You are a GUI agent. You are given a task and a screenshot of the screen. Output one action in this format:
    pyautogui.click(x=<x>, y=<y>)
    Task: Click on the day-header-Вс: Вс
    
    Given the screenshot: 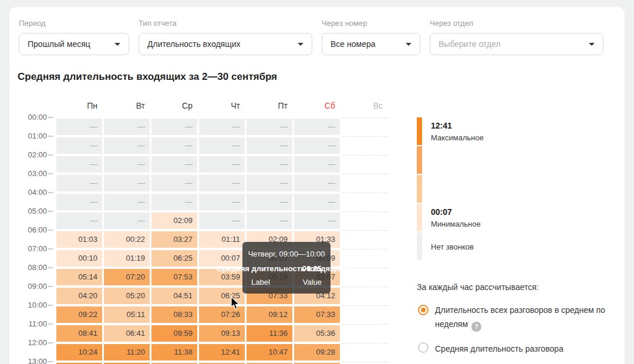 What is the action you would take?
    pyautogui.click(x=365, y=106)
    